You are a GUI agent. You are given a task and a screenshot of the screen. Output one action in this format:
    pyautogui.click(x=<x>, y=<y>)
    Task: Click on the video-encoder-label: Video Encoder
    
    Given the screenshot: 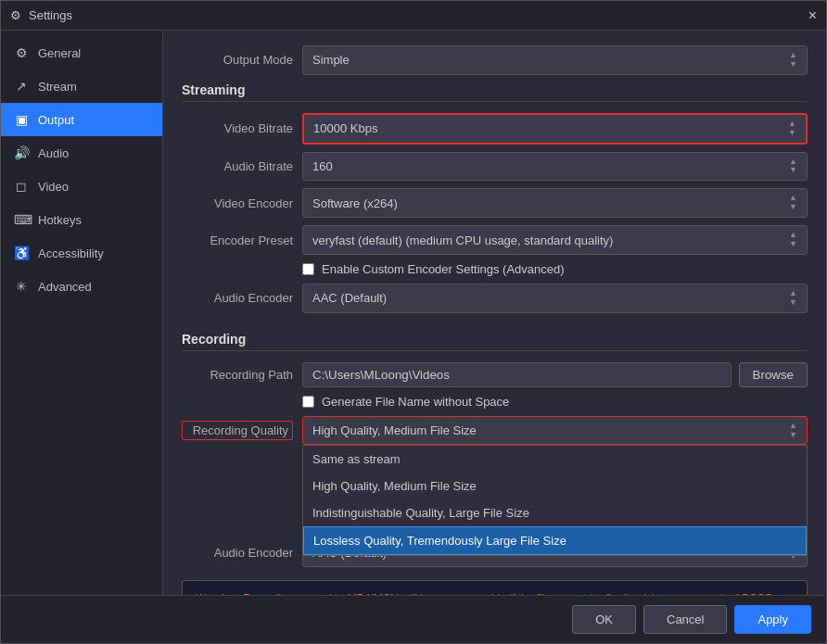 What is the action you would take?
    pyautogui.click(x=237, y=204)
    